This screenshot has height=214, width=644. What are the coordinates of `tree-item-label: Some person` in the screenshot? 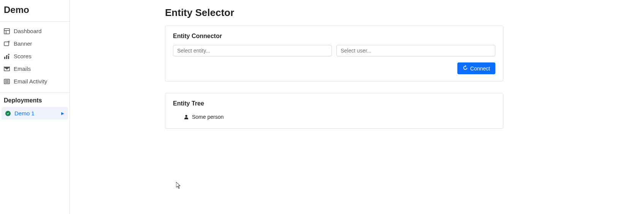 It's located at (208, 117).